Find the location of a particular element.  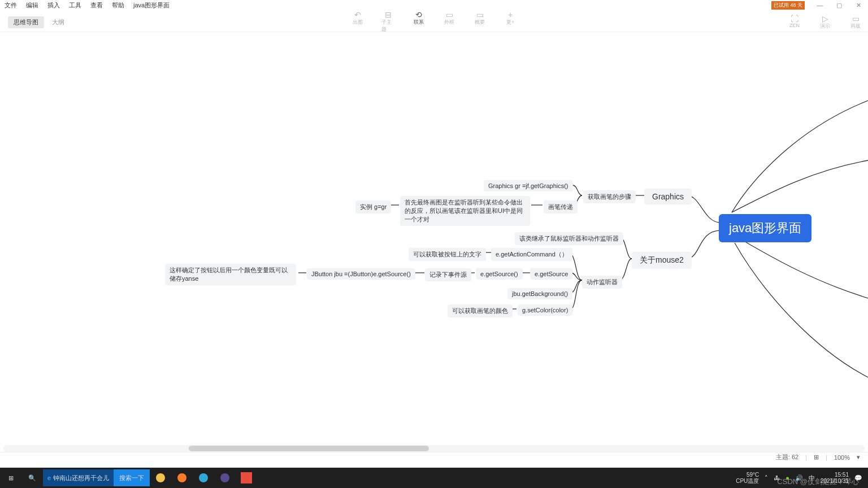

folder-icon is located at coordinates (160, 478).